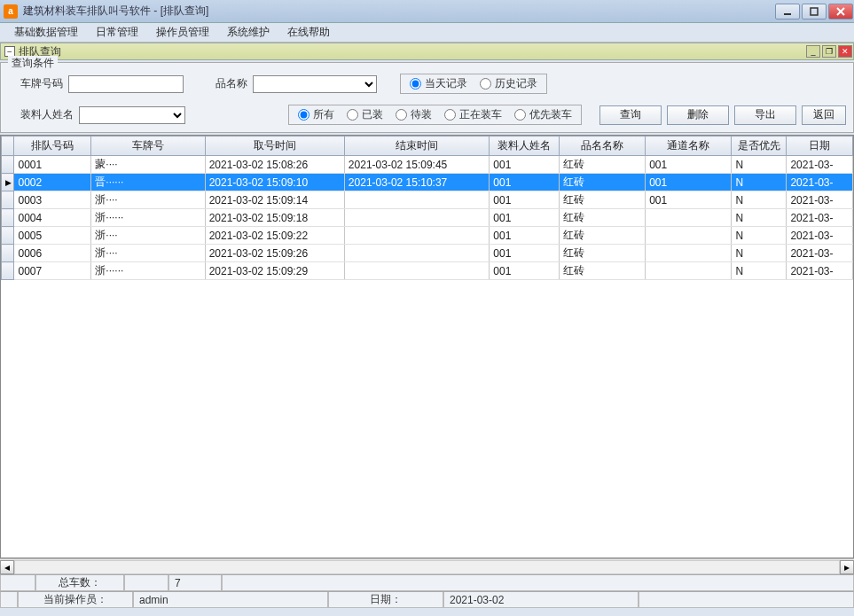  Describe the element at coordinates (841, 12) in the screenshot. I see `window-close-button` at that location.